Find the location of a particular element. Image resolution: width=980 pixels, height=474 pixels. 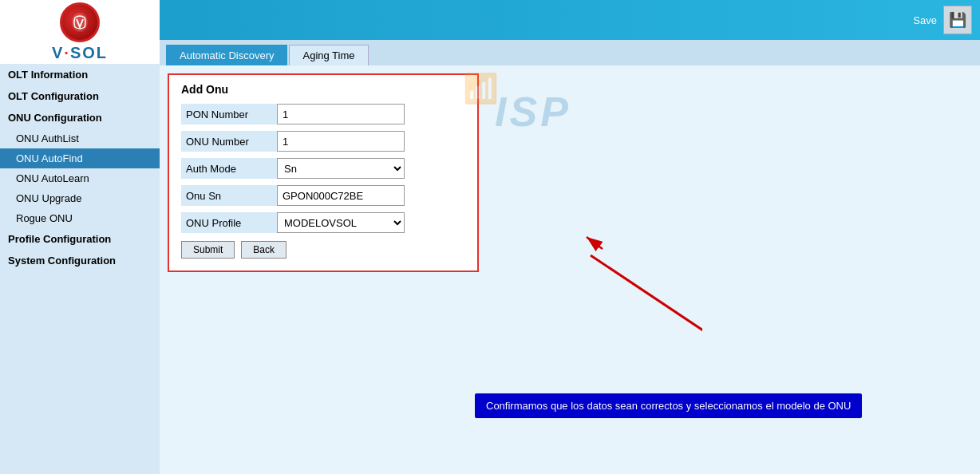

onu-sn-input is located at coordinates (341, 196).